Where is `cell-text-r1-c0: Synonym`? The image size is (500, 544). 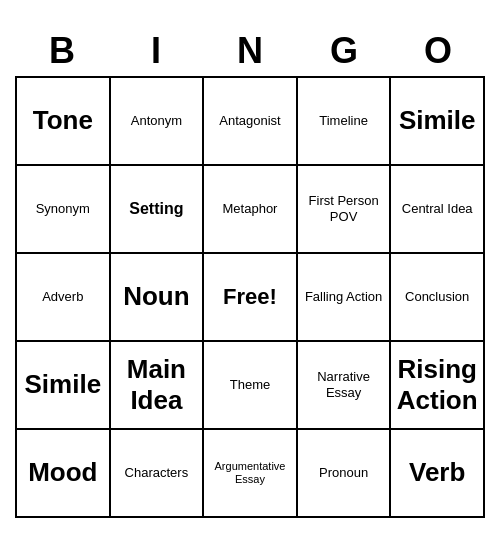 cell-text-r1-c0: Synonym is located at coordinates (63, 209).